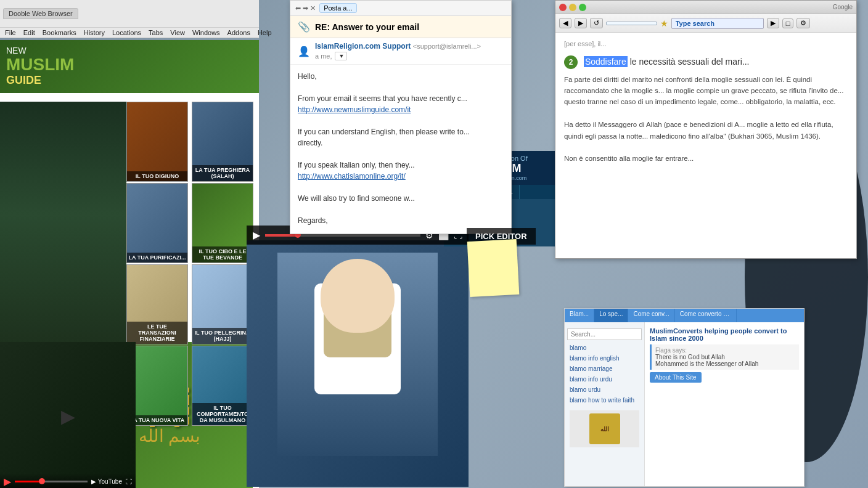  I want to click on topic-financial-label: LE TUE TRANSAZIONI FINANZIARIE, so click(157, 333).